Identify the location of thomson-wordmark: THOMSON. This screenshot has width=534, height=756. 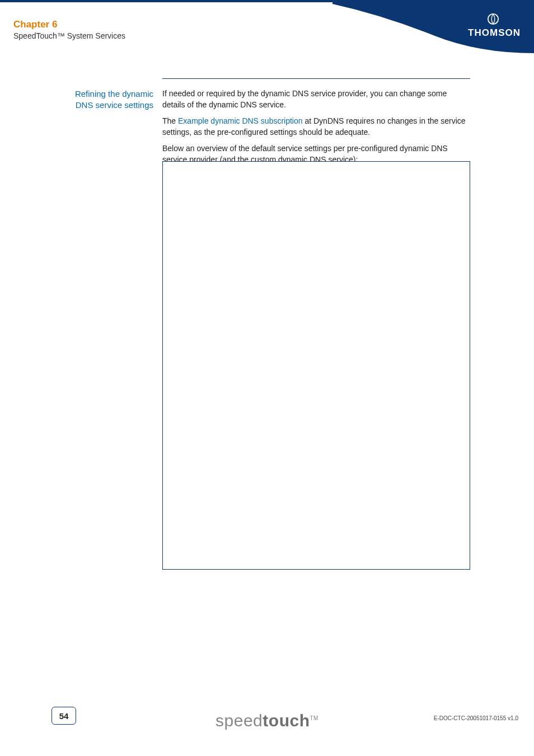
(494, 33).